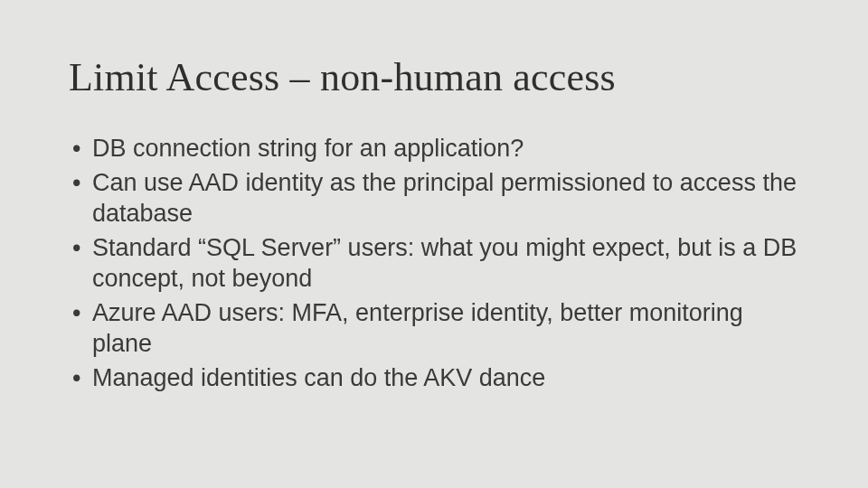 The image size is (868, 488). What do you see at coordinates (436, 263) in the screenshot?
I see `list-item: Standard “SQL Server” users: what you mi…` at bounding box center [436, 263].